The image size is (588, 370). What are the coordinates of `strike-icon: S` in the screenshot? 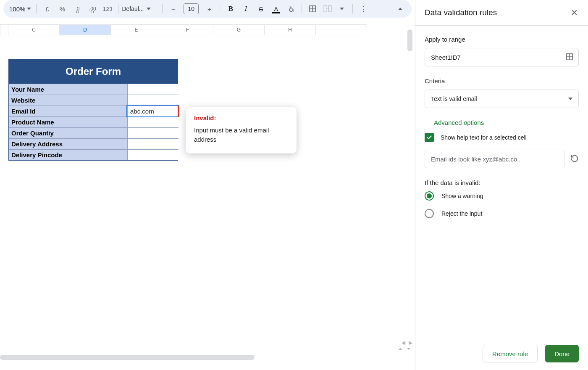 It's located at (261, 9).